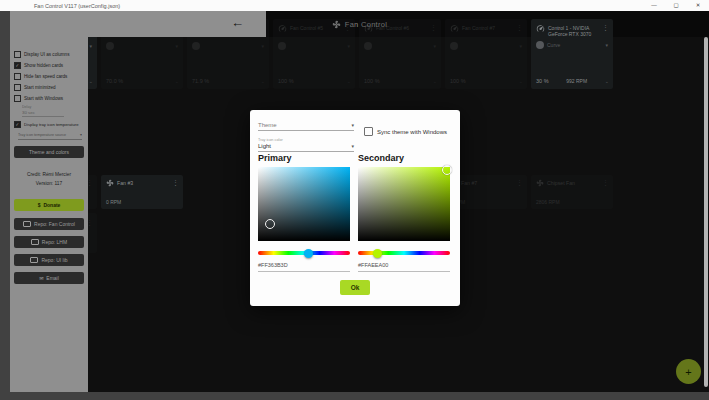 This screenshot has width=709, height=400. Describe the element at coordinates (49, 242) in the screenshot. I see `repo-lhm-button: Repo: LHM` at that location.